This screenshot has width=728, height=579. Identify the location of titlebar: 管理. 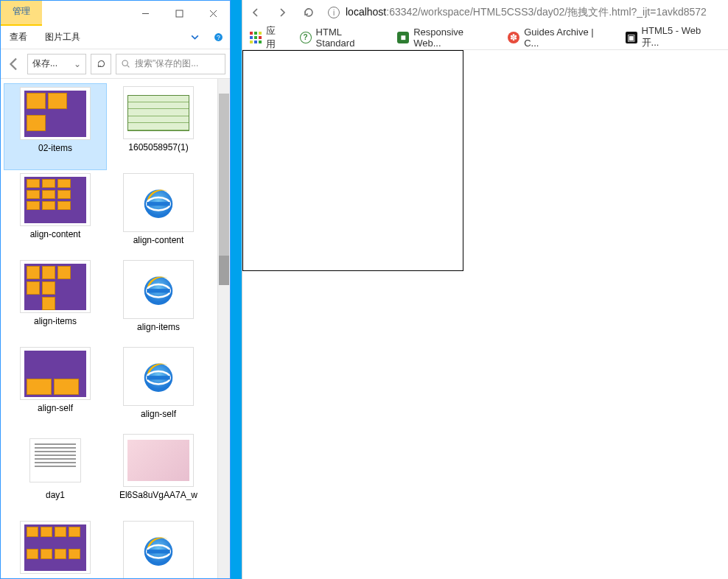
(115, 13).